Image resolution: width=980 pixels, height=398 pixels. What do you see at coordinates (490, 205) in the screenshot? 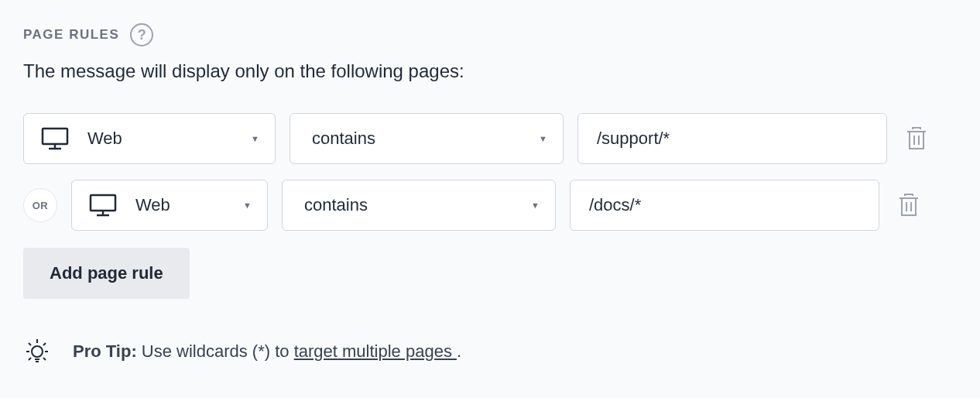
I see `rule-row: OR Web ▼ contains ▼` at bounding box center [490, 205].